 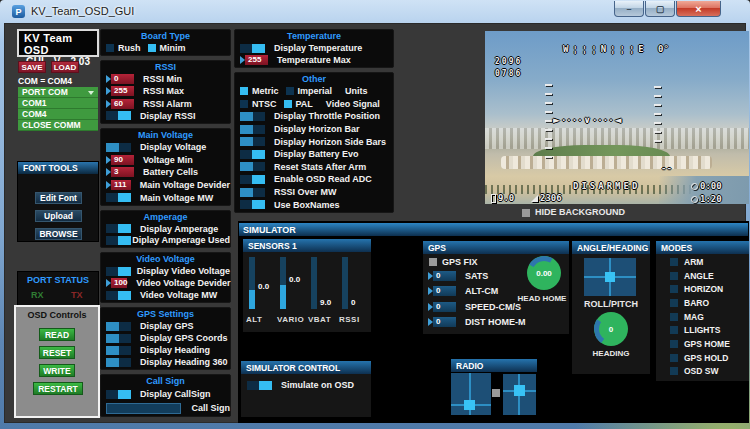 What do you see at coordinates (375, 12) in the screenshot?
I see `title-bar: P KV_Team_OSD_GUI – ▢ ×` at bounding box center [375, 12].